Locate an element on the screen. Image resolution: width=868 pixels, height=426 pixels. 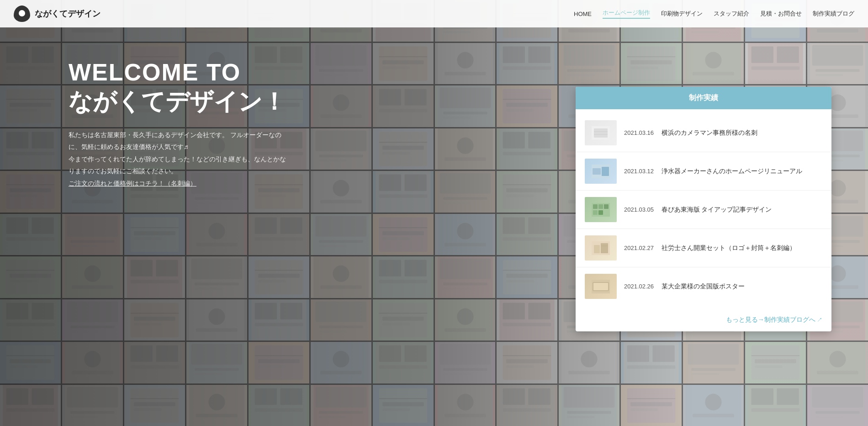
card-title-2: 浄水器メーカーさんのホームページリニューアル is located at coordinates (732, 171).